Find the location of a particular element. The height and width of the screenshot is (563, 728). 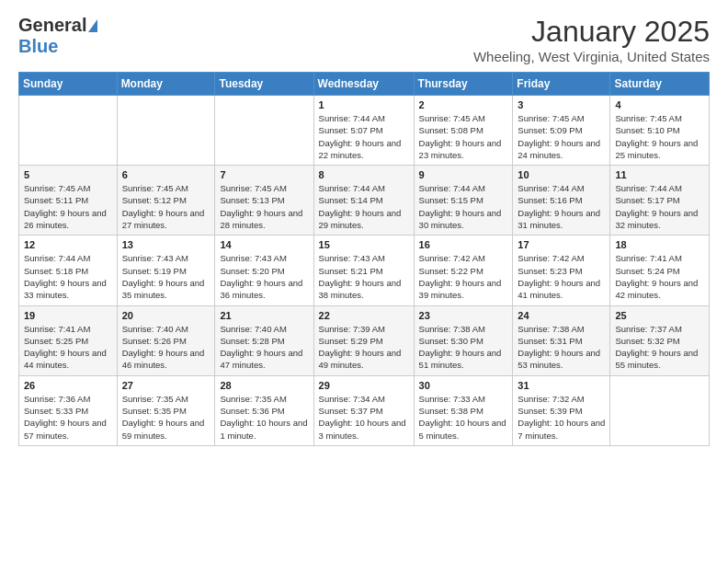

day-info: Sunrise: 7:40 AM Sunset: 5:26 PM Dayligh… is located at coordinates (166, 348).